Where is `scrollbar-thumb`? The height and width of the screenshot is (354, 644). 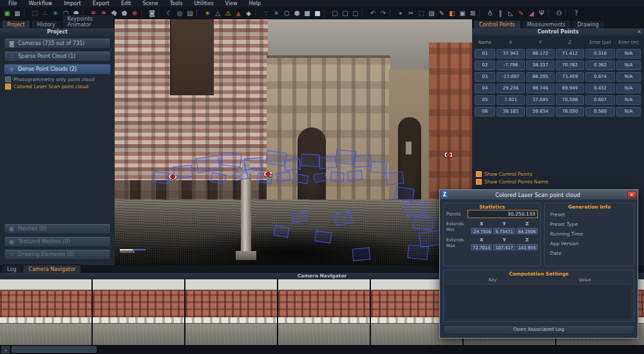
scrollbar-thumb is located at coordinates (54, 349).